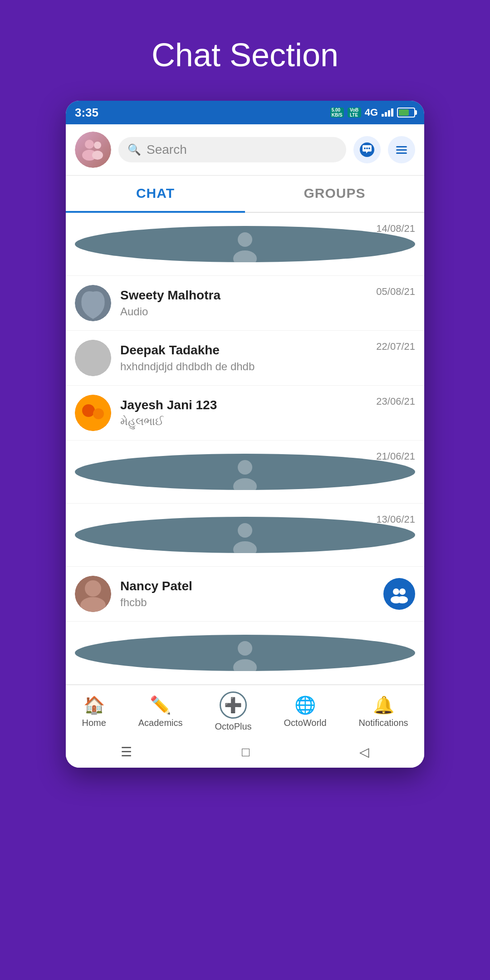 This screenshot has width=490, height=980. I want to click on message-time: 05/08/21, so click(396, 292).